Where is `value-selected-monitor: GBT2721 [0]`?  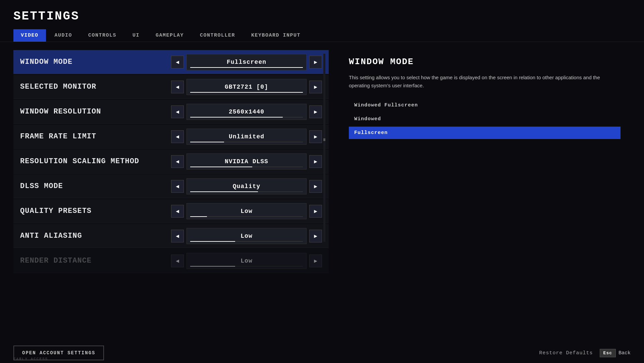 value-selected-monitor: GBT2721 [0] is located at coordinates (247, 87).